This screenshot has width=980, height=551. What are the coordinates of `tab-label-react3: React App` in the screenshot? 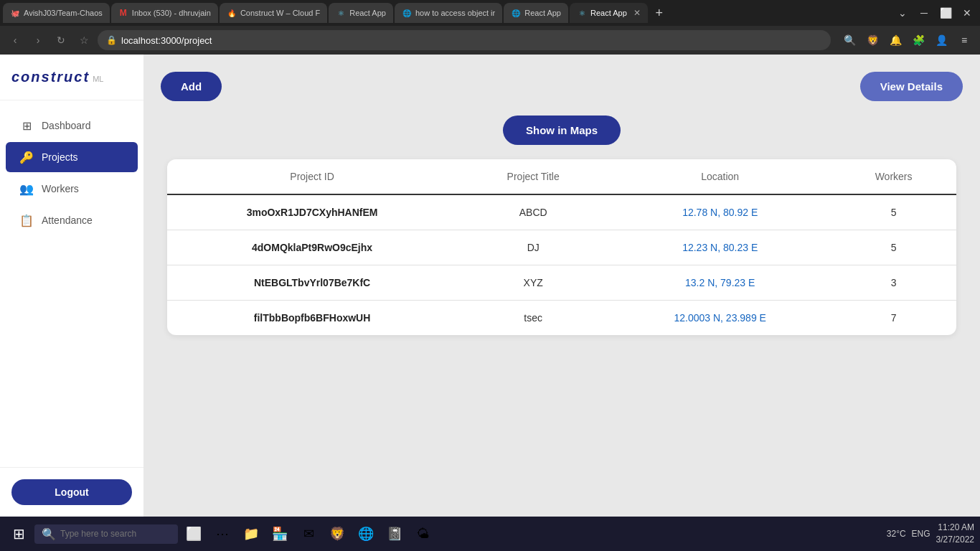 It's located at (608, 13).